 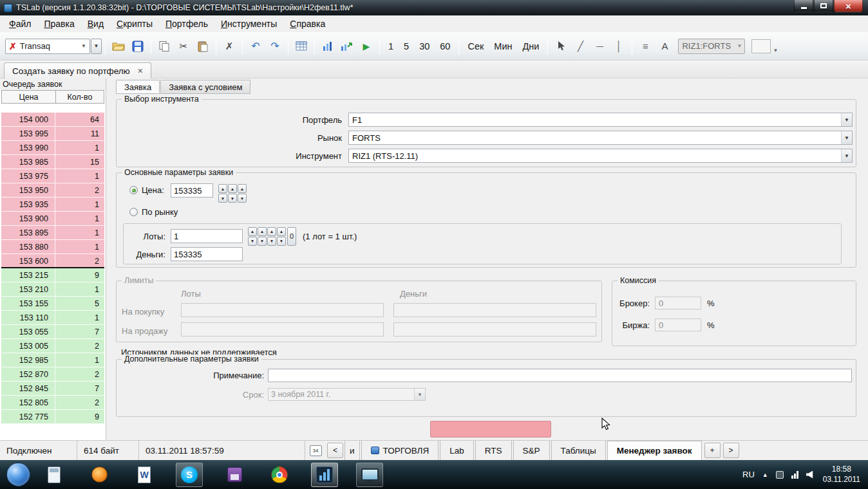 I want to click on tab-conditional-order: Заявка с условием, so click(x=205, y=87).